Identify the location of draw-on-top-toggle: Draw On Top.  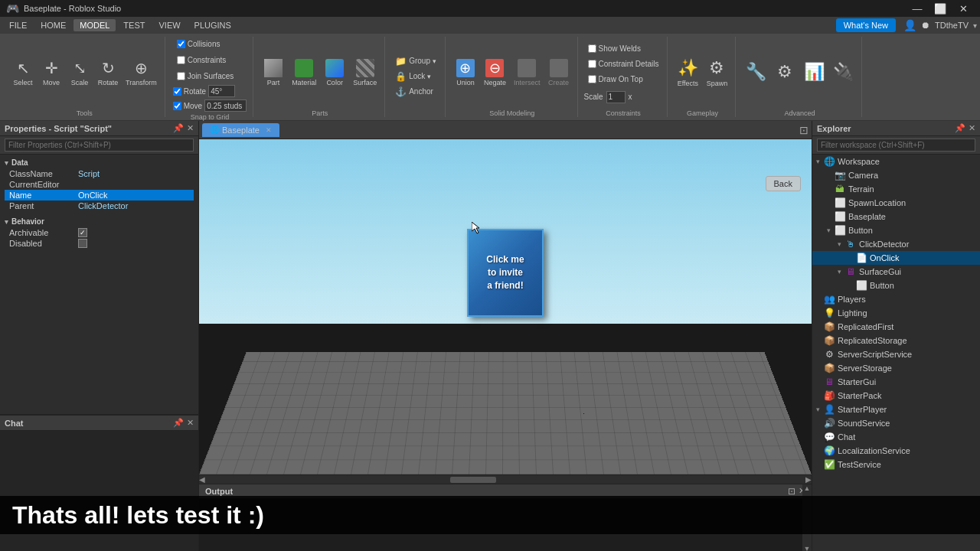
(623, 80).